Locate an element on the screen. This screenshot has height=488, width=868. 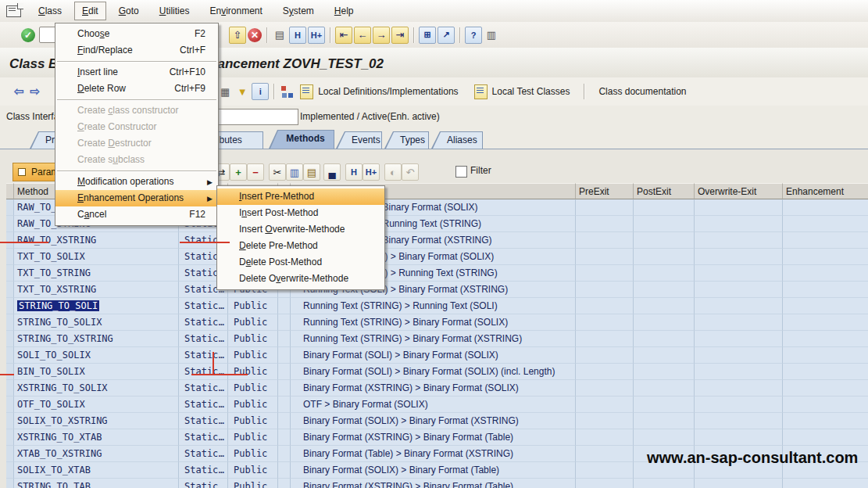
method-cell: XSTRING_TO_SOLIX is located at coordinates (97, 388).